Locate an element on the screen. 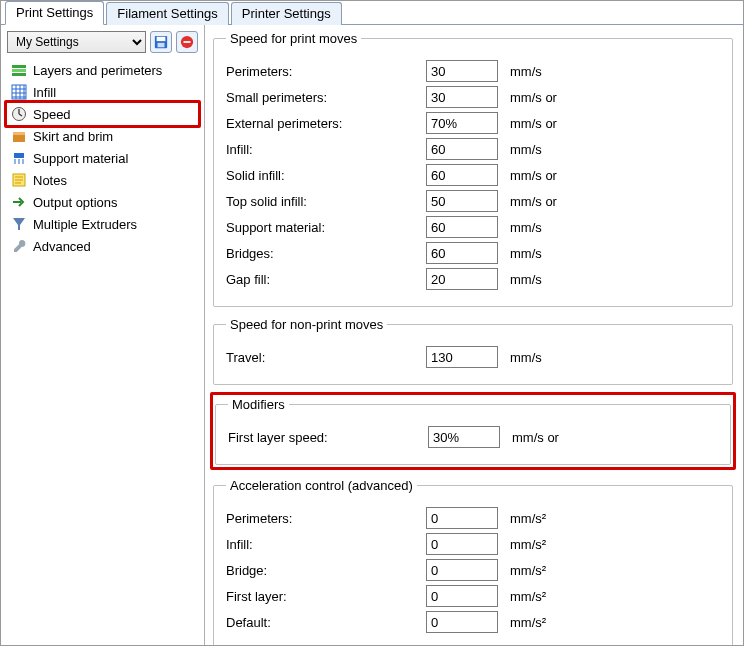  nav-label: Advanced is located at coordinates (62, 246).